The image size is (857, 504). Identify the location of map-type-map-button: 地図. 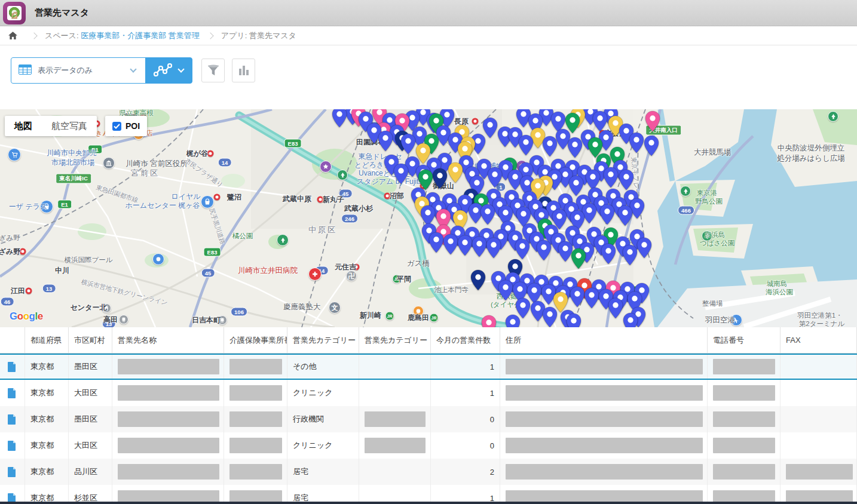
(23, 127).